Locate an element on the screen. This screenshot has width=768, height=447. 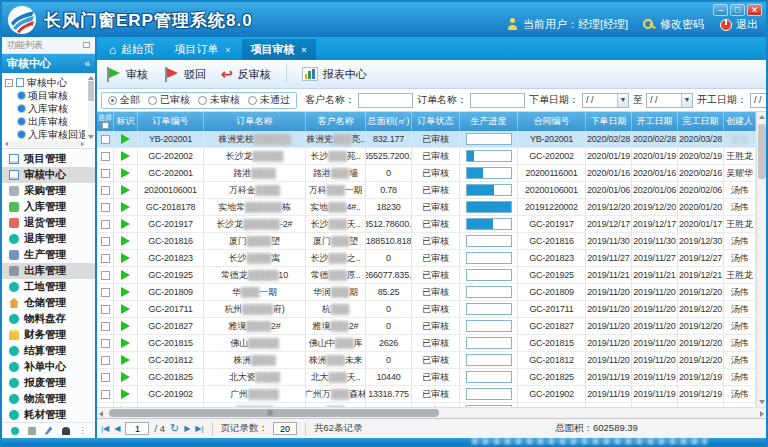
collapse-icon: « is located at coordinates (87, 64).